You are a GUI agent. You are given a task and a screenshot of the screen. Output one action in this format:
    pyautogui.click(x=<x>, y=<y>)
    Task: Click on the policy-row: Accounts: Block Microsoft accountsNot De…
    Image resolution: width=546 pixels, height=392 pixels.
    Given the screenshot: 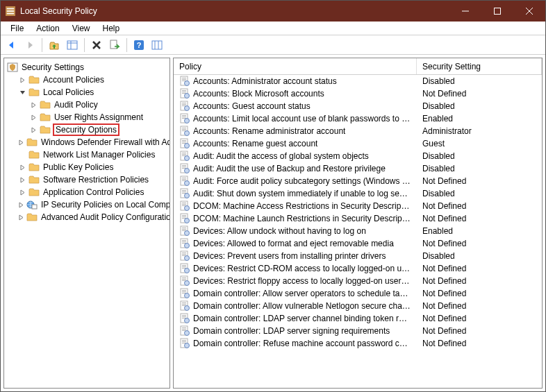 What is the action you would take?
    pyautogui.click(x=358, y=94)
    